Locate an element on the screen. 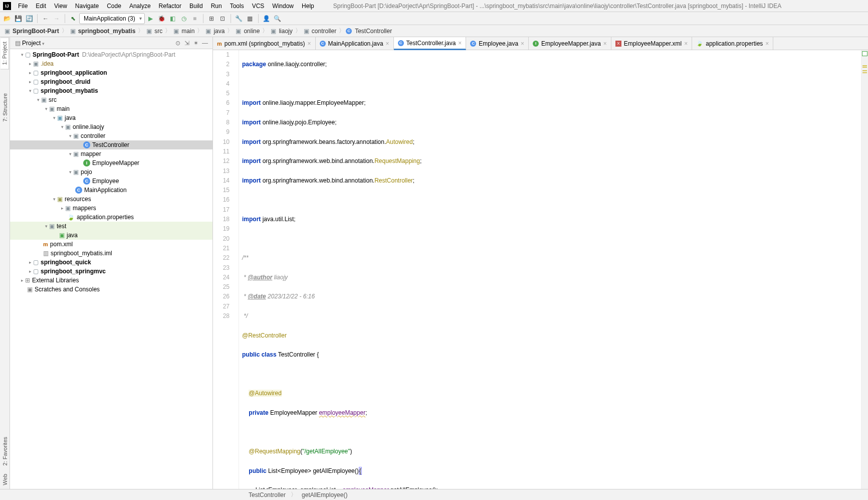  editor-tab: IEmployeeMapper.java× is located at coordinates (570, 43).